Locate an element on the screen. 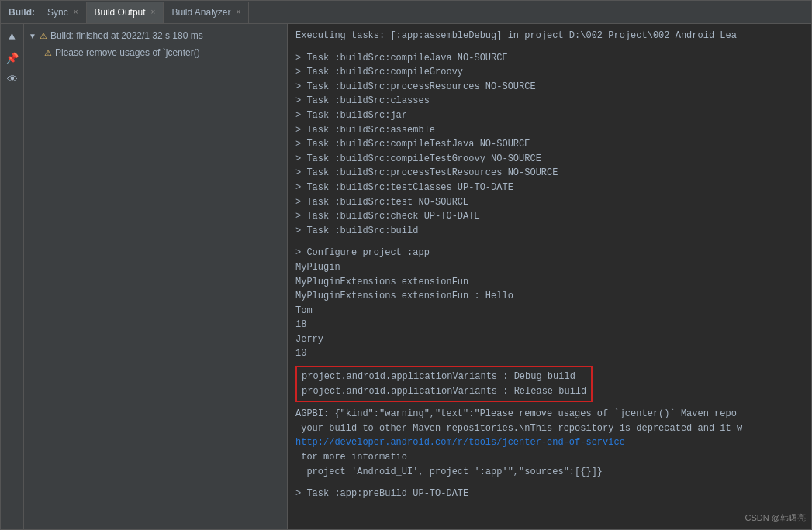  output-line-3: > Task :buildSrc:classes is located at coordinates (549, 101).